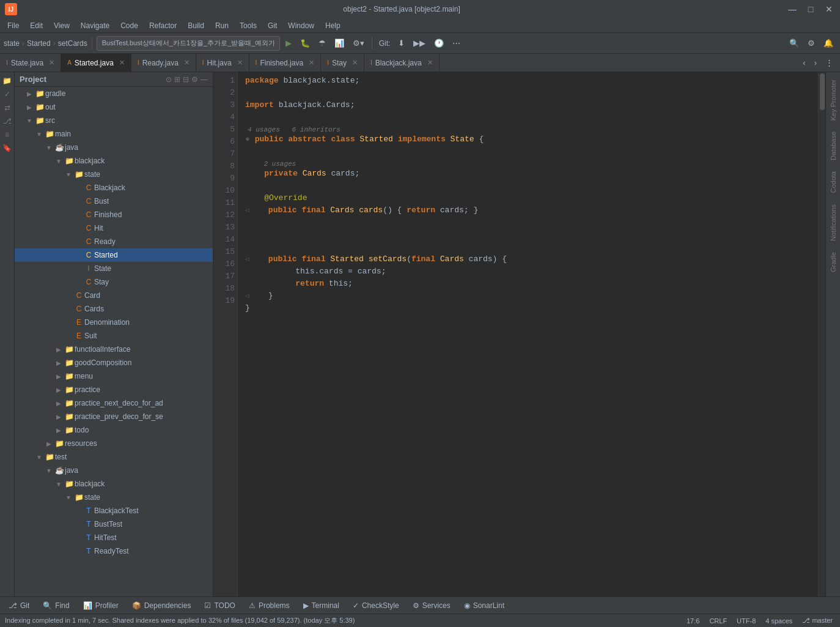  Describe the element at coordinates (817, 620) in the screenshot. I see `status-branch: ⎇ master` at that location.